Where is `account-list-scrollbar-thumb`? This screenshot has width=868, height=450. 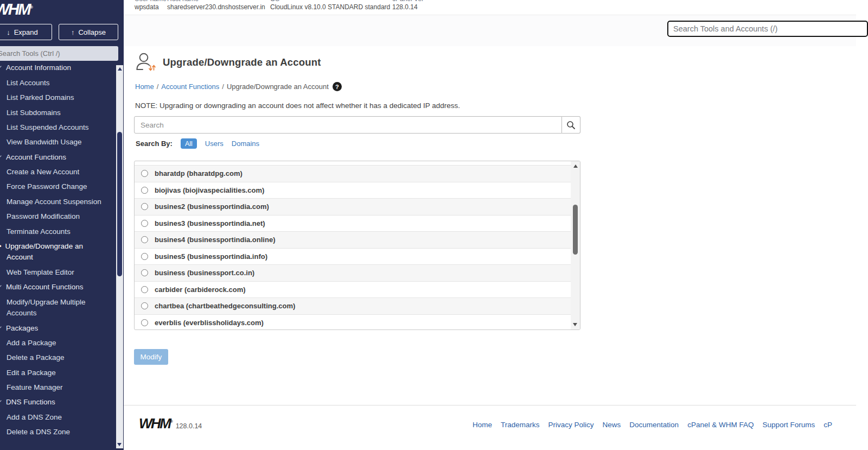
account-list-scrollbar-thumb is located at coordinates (575, 230).